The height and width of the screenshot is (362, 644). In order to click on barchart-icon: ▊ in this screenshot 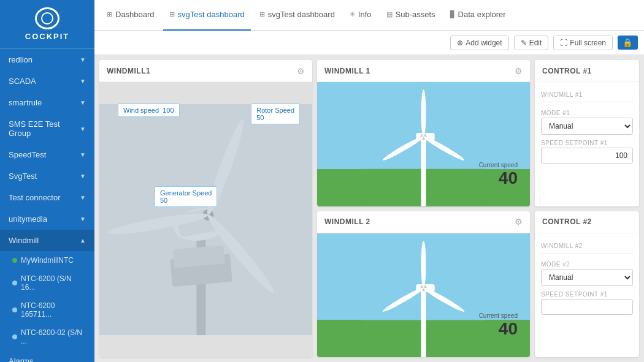, I will do `click(453, 15)`.